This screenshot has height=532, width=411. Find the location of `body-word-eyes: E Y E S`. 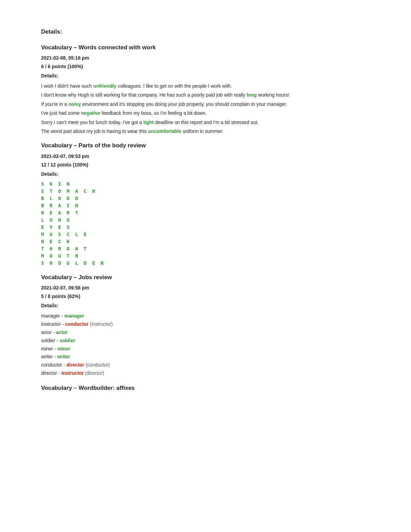

body-word-eyes: E Y E S is located at coordinates (206, 227).